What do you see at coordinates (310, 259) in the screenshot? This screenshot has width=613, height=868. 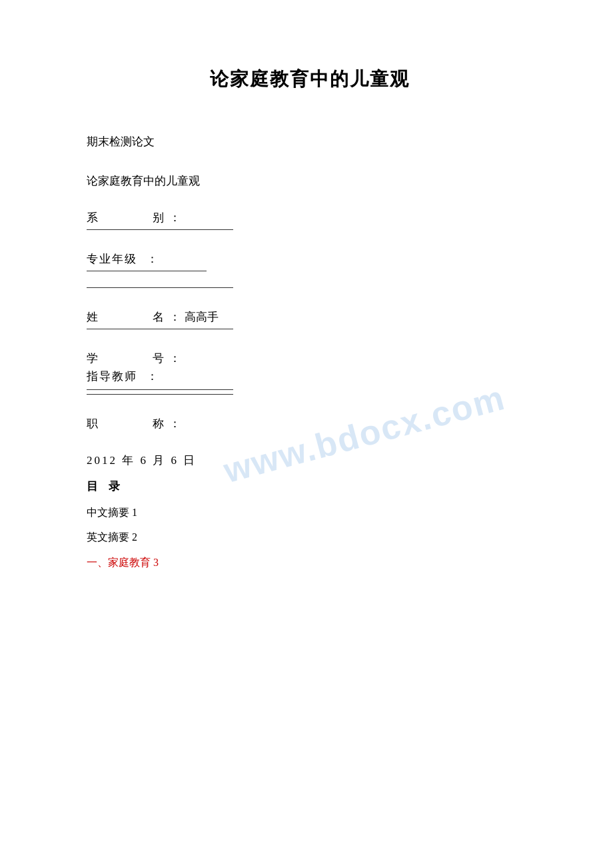 I see `major-row: 专业年级 ：` at bounding box center [310, 259].